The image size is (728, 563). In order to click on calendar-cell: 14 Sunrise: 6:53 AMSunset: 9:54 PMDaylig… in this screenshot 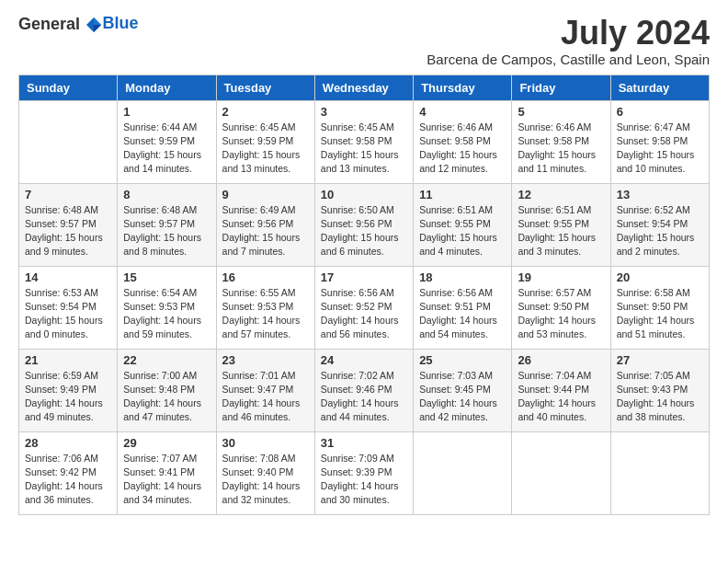, I will do `click(68, 307)`.